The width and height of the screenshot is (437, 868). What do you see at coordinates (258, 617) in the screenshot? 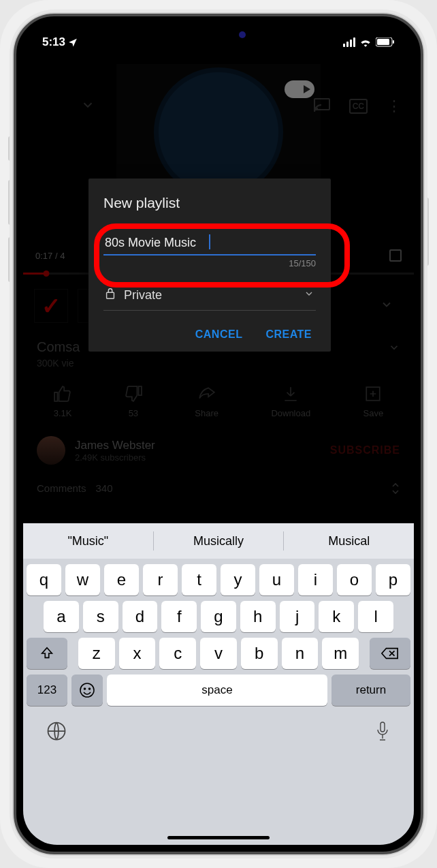
I see `key-h: h` at bounding box center [258, 617].